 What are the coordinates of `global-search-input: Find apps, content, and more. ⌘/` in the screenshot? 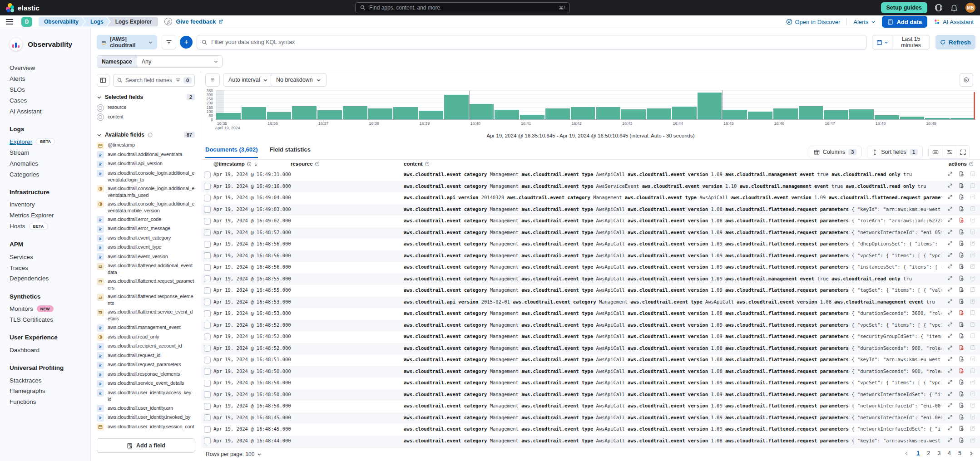 It's located at (462, 8).